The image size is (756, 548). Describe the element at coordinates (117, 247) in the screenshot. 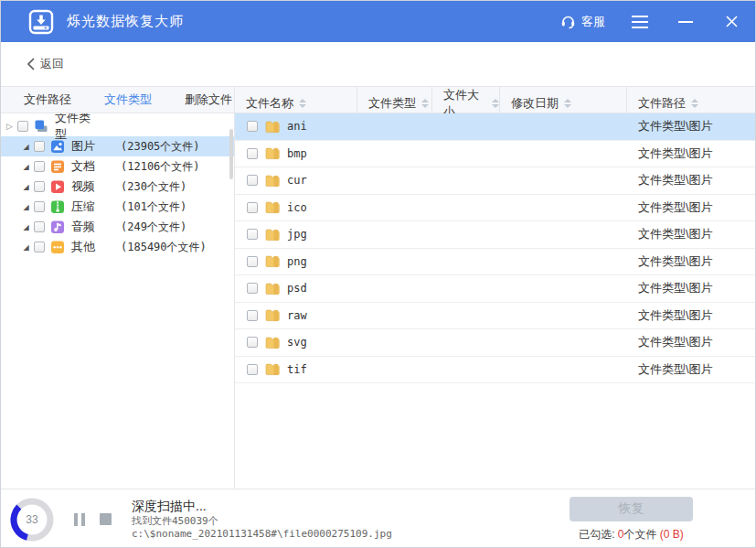

I see `tree-item-other: ◢其他(185490个文件)` at that location.